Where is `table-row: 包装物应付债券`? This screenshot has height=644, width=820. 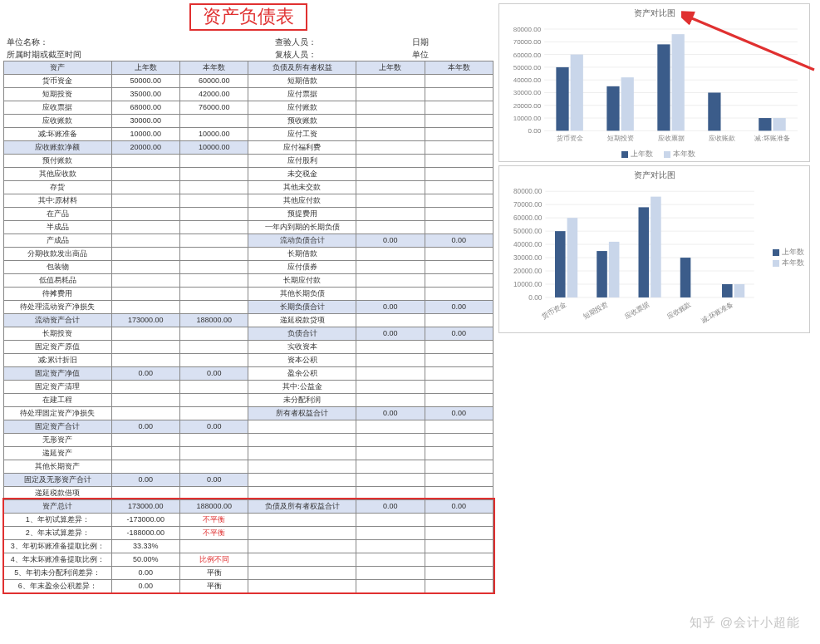 table-row: 包装物应付债券 is located at coordinates (249, 267).